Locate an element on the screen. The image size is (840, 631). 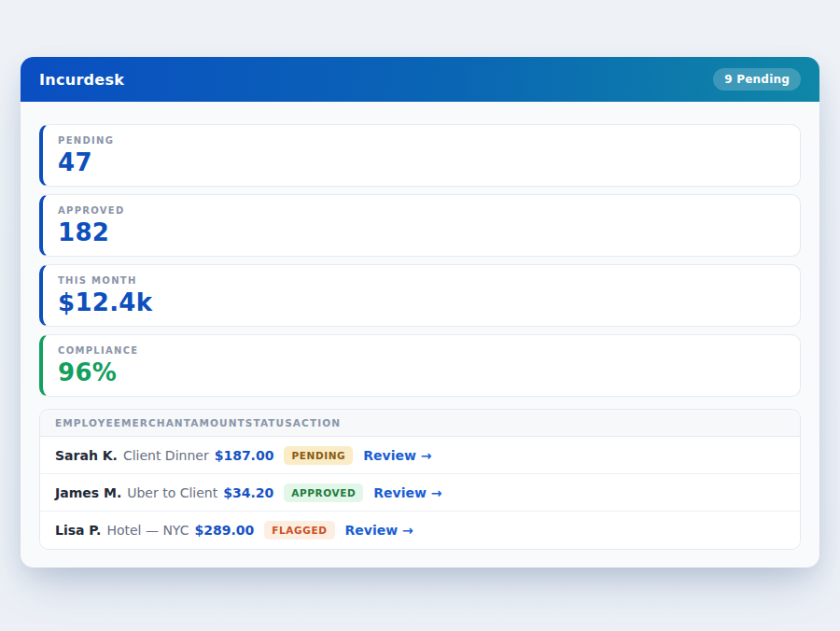
stat-label: THIS MONTH is located at coordinates (422, 280).